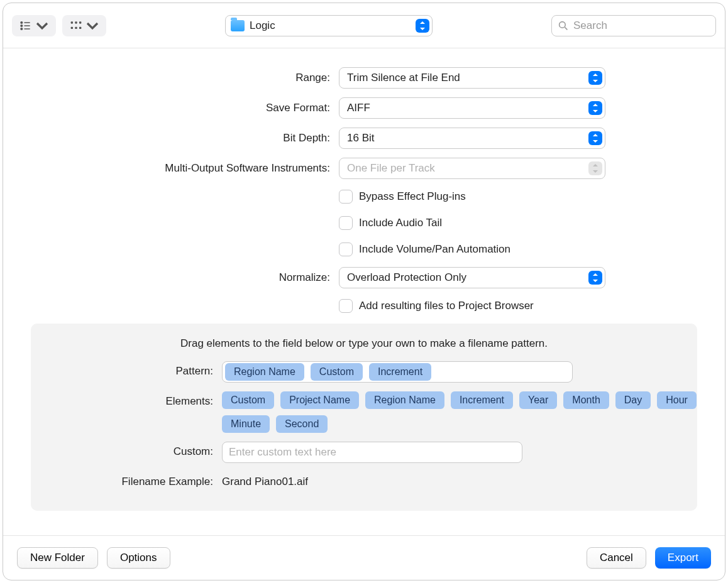  What do you see at coordinates (633, 400) in the screenshot?
I see `element-token: Day` at bounding box center [633, 400].